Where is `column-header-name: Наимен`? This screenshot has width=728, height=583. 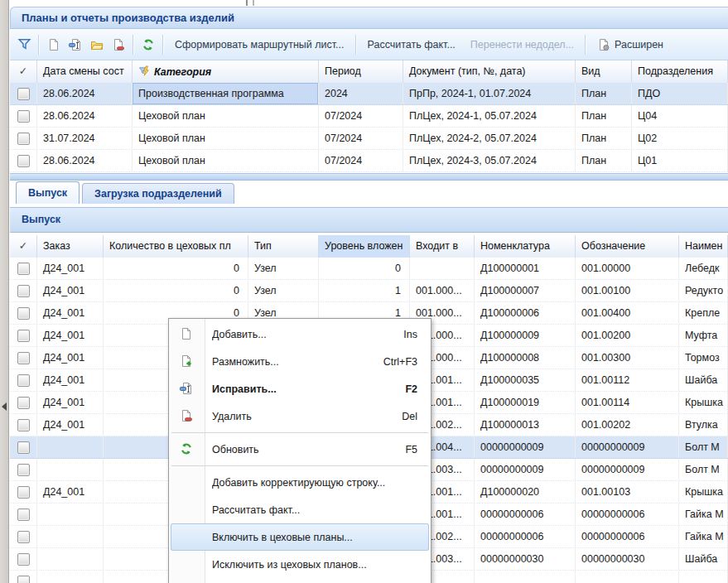 column-header-name: Наимен is located at coordinates (704, 247).